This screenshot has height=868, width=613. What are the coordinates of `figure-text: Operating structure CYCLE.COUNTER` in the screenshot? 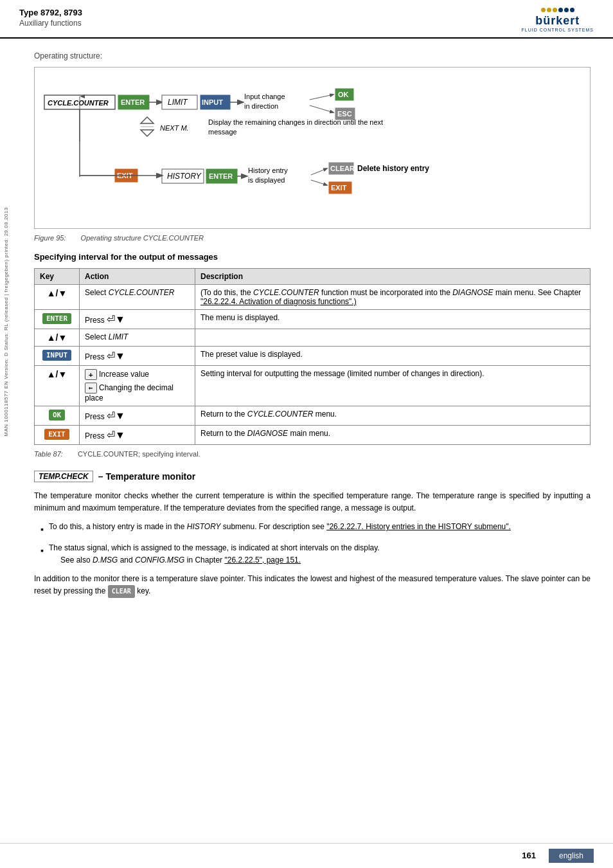 It's located at (143, 238).